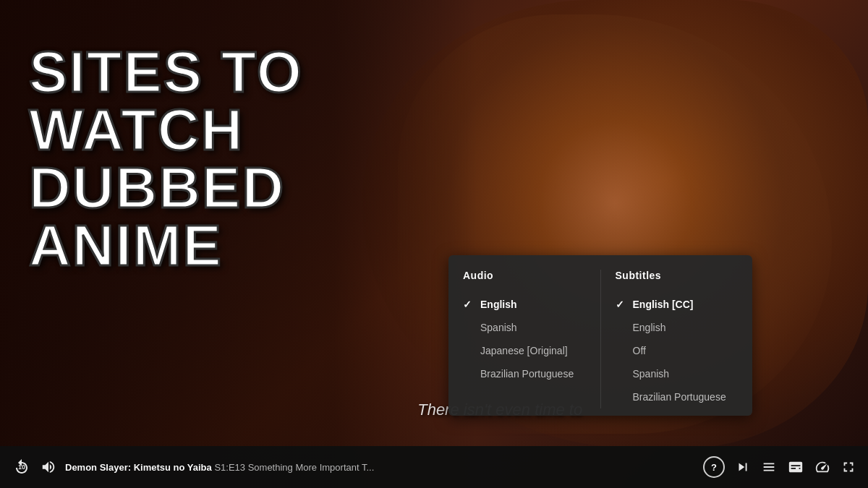 The width and height of the screenshot is (868, 488). What do you see at coordinates (677, 374) in the screenshot?
I see `subtitle-option-spanish: Spanish` at bounding box center [677, 374].